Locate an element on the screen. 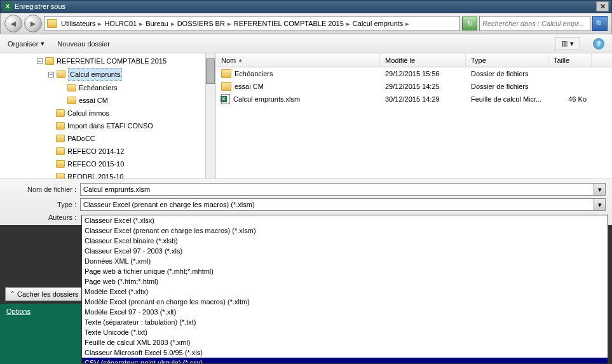 This screenshot has height=364, width=612. col-name: Nom▲ is located at coordinates (298, 60).